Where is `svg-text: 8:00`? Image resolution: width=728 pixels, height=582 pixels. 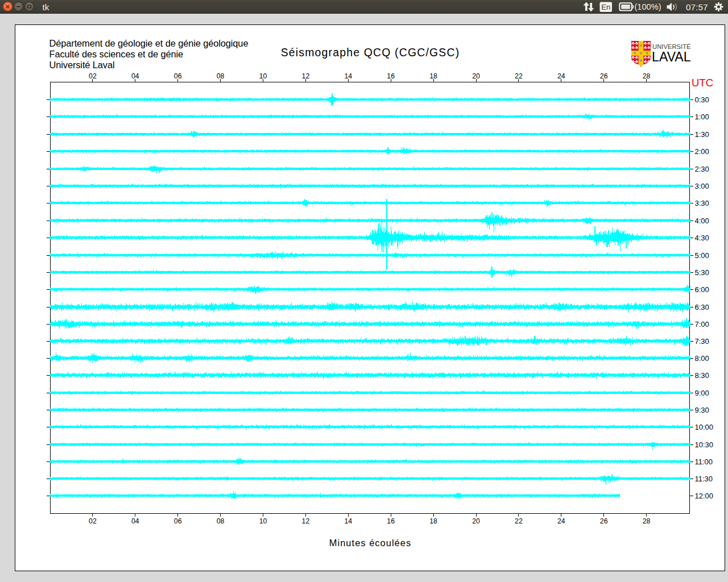 svg-text: 8:00 is located at coordinates (702, 358).